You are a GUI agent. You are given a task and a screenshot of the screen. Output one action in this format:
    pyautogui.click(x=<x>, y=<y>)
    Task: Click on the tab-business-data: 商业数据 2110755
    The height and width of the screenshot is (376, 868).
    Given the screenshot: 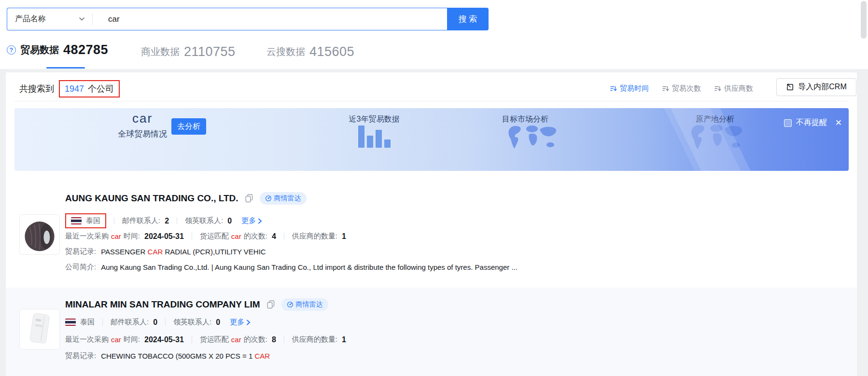 What is the action you would take?
    pyautogui.click(x=188, y=52)
    